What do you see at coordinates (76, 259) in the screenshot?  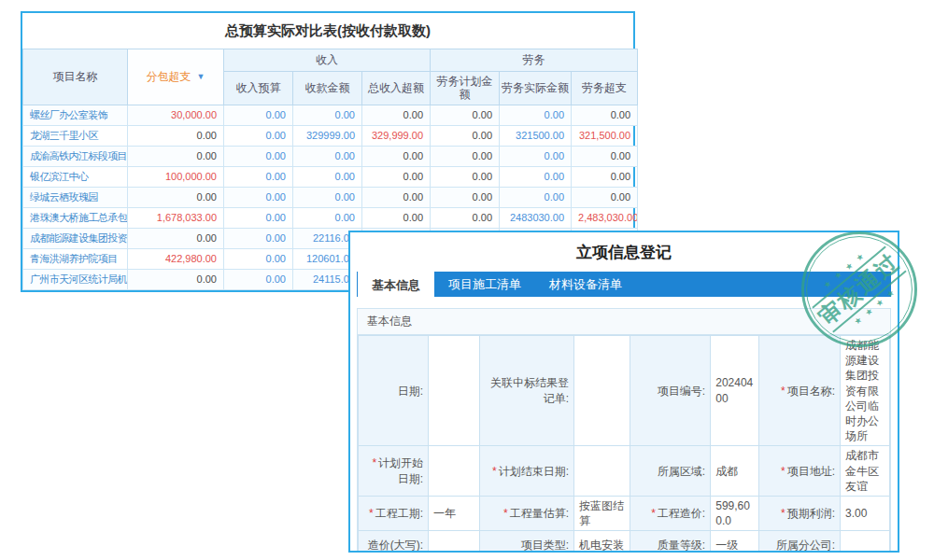 I see `project-name-link: 青海洪湖养护院项目` at bounding box center [76, 259].